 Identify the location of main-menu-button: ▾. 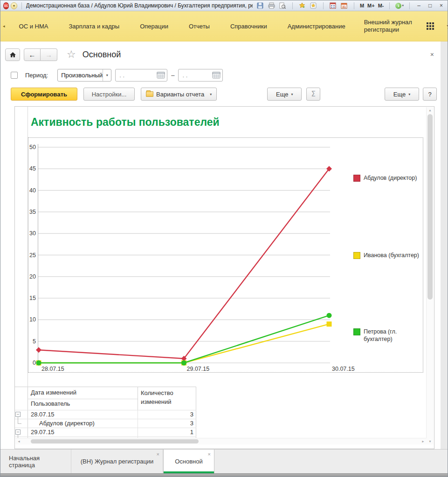
(14, 6).